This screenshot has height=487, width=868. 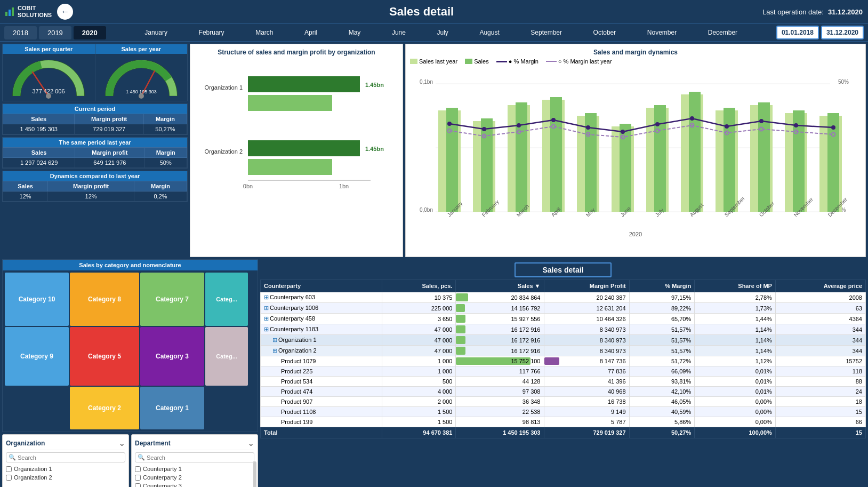 What do you see at coordinates (10, 12) in the screenshot?
I see `logo-icon` at bounding box center [10, 12].